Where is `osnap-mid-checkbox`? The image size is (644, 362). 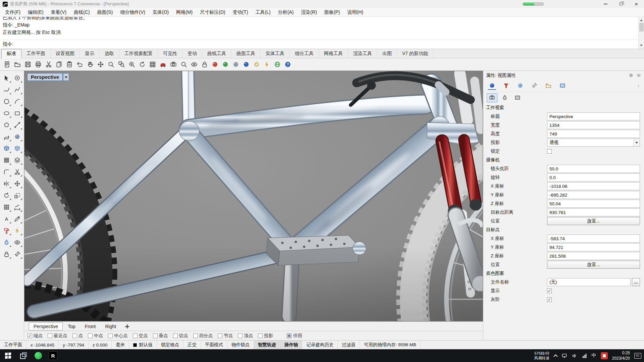 osnap-mid-checkbox is located at coordinates (90, 336).